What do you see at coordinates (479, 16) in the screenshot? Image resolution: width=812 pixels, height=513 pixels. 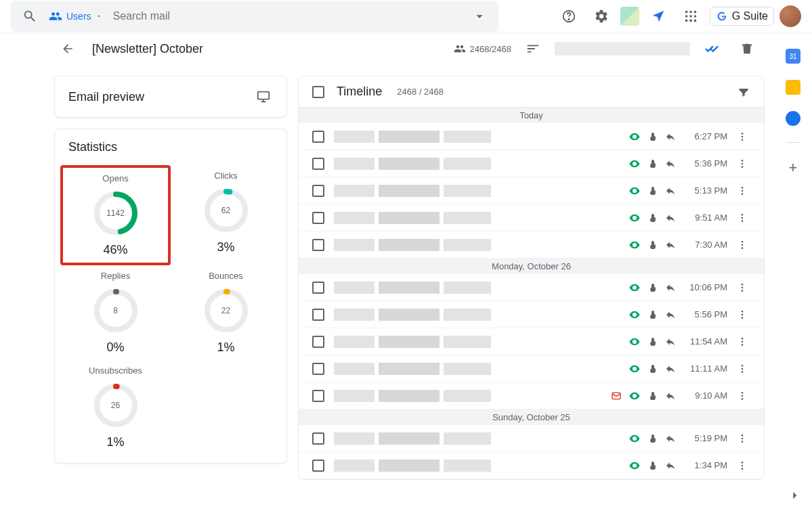 I see `search-options-icon` at bounding box center [479, 16].